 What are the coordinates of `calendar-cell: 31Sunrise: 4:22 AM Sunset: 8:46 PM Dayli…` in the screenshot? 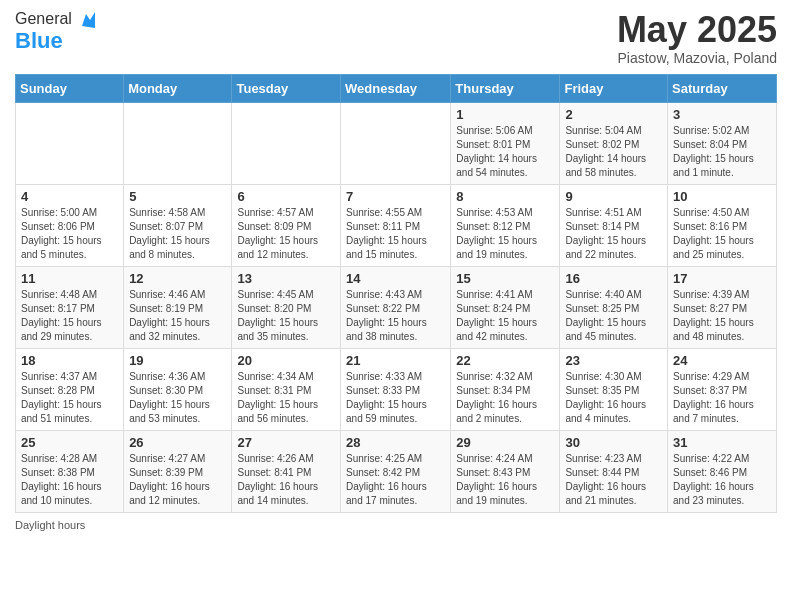 It's located at (722, 471).